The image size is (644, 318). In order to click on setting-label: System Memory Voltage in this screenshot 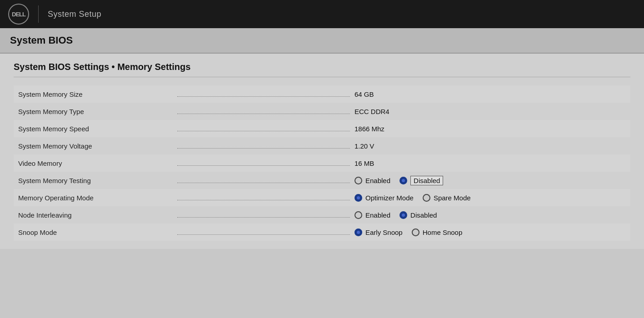, I will do `click(95, 146)`.